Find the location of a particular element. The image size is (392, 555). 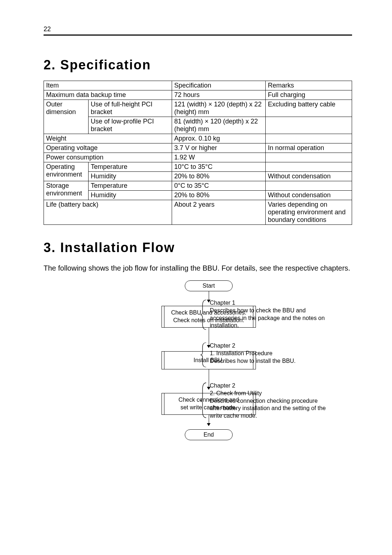

row-group: Storage environment is located at coordinates (66, 191).